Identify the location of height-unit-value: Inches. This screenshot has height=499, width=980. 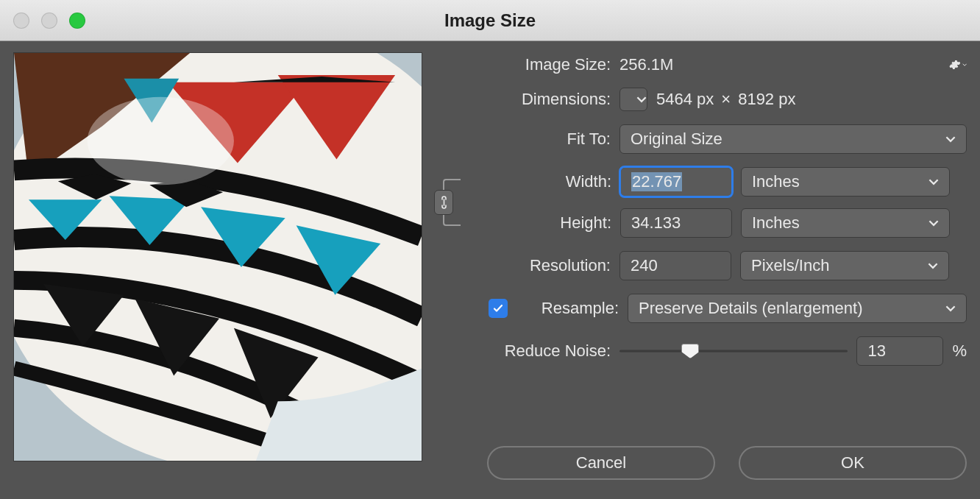
(775, 223).